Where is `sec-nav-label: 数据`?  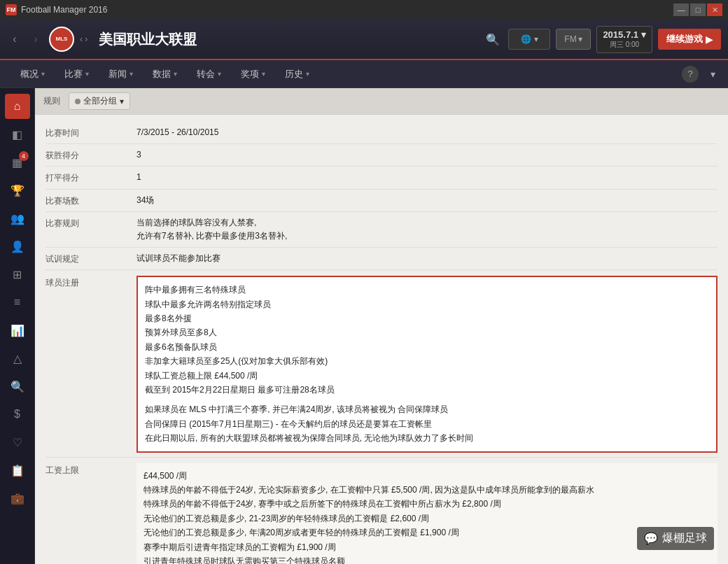
sec-nav-label: 数据 is located at coordinates (162, 74).